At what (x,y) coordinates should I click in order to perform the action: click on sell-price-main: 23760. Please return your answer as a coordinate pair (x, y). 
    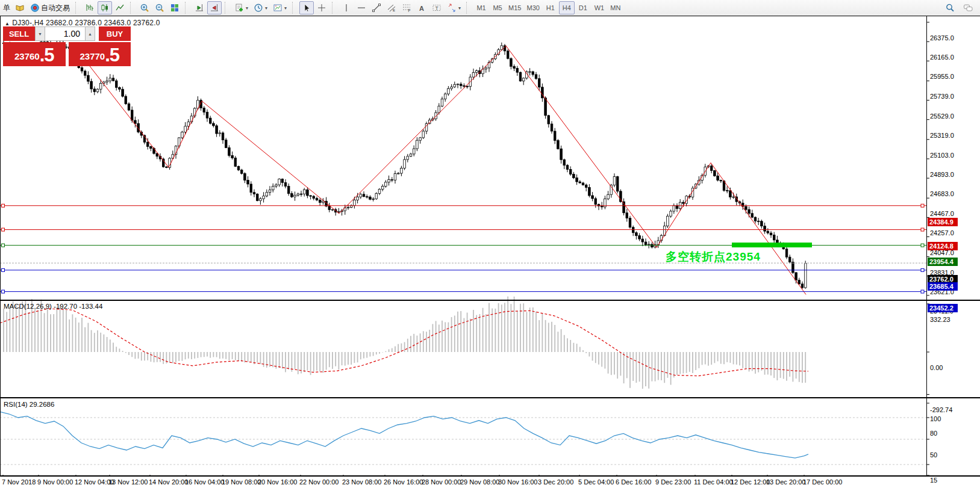
    Looking at the image, I should click on (27, 57).